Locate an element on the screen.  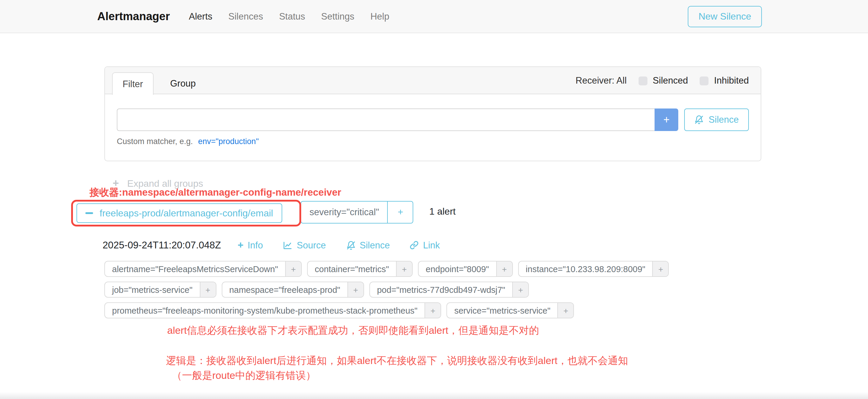
nav-links: Alerts Silences Status Settings Help is located at coordinates (289, 16).